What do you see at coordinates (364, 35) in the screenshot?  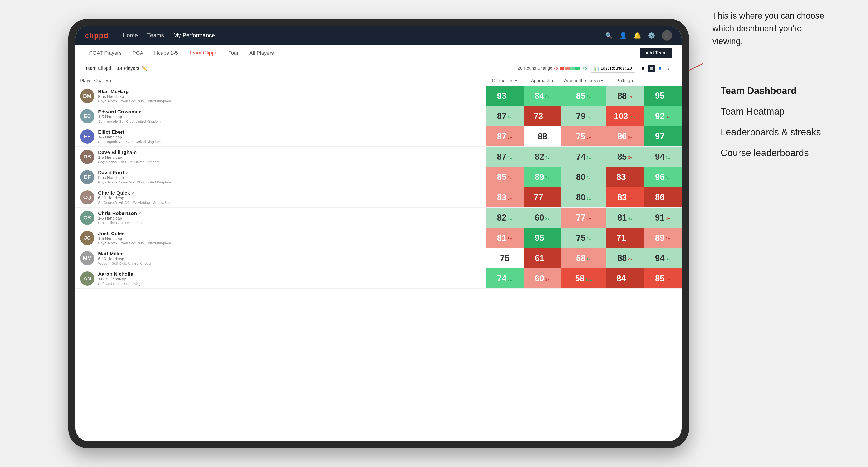 I see `nav-links: Home Teams My Performance` at bounding box center [364, 35].